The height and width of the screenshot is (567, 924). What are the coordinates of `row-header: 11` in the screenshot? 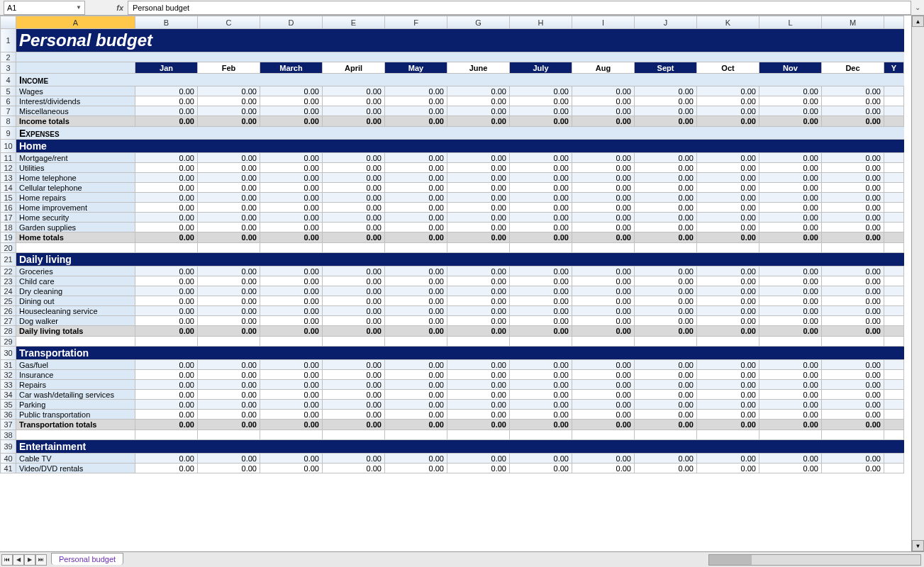 It's located at (9, 158).